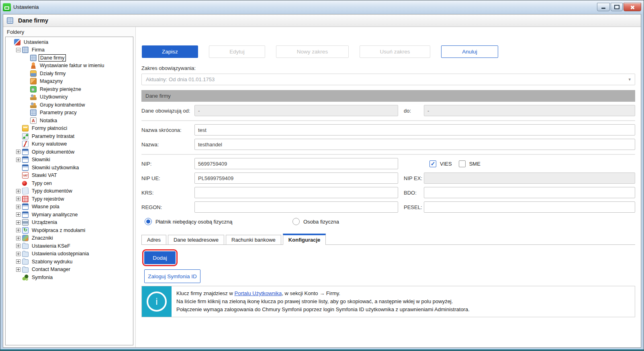 This screenshot has width=644, height=351. Describe the element at coordinates (69, 50) in the screenshot. I see `tree-item: Firma` at that location.